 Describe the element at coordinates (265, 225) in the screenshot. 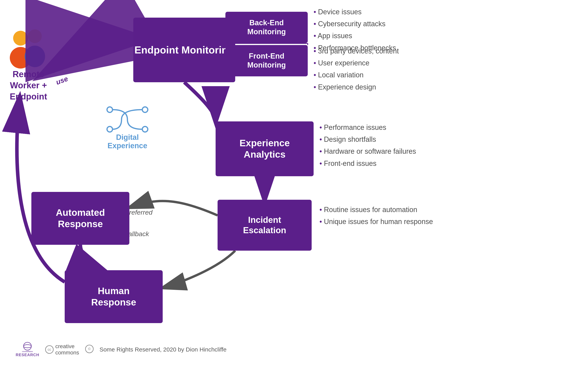

I see `incident-escalation-box: IncidentEscalation` at that location.